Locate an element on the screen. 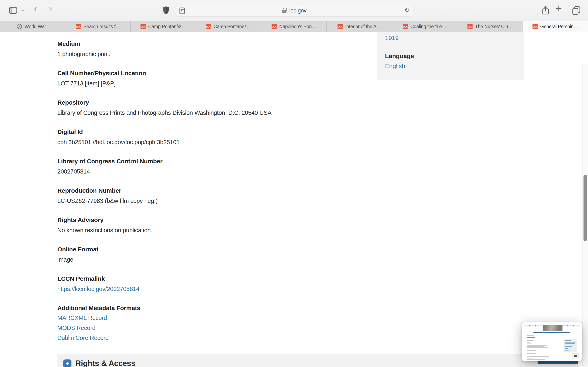 This screenshot has height=367, width=588. field-repository: Repository Library of Congress Prints an… is located at coordinates (210, 102).